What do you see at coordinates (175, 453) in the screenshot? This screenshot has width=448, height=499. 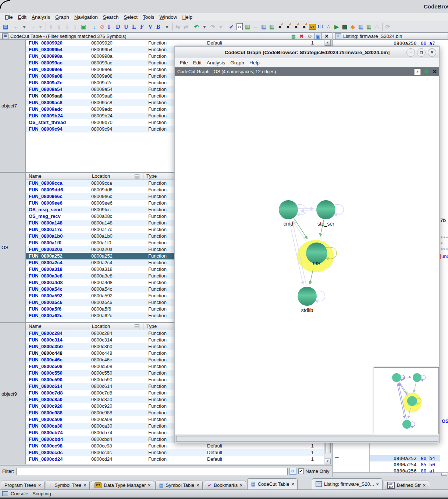 I see `table-row: FUN_0800ccdc0800ccdcFunctionDefault1` at bounding box center [175, 453].